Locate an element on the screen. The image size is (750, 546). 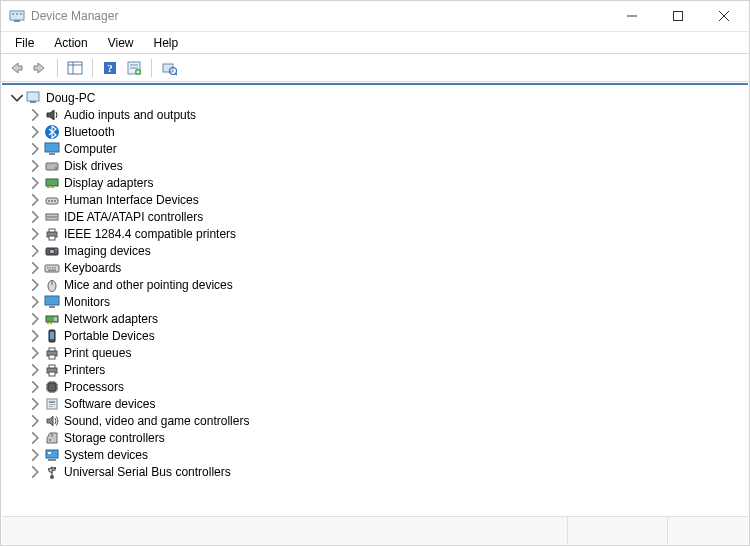
ide-icon is located at coordinates (52, 217).